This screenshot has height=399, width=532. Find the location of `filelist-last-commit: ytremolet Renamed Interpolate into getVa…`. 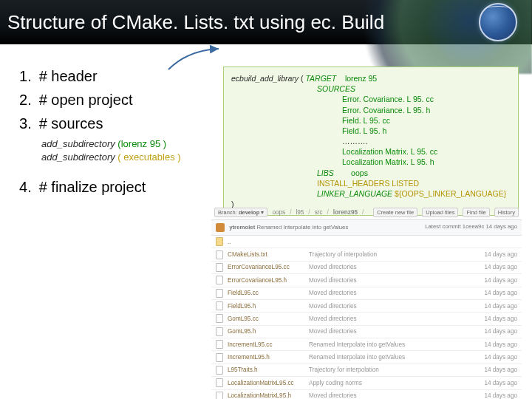

filelist-last-commit: ytremolet Renamed Interpolate into getVa… is located at coordinates (366, 228).